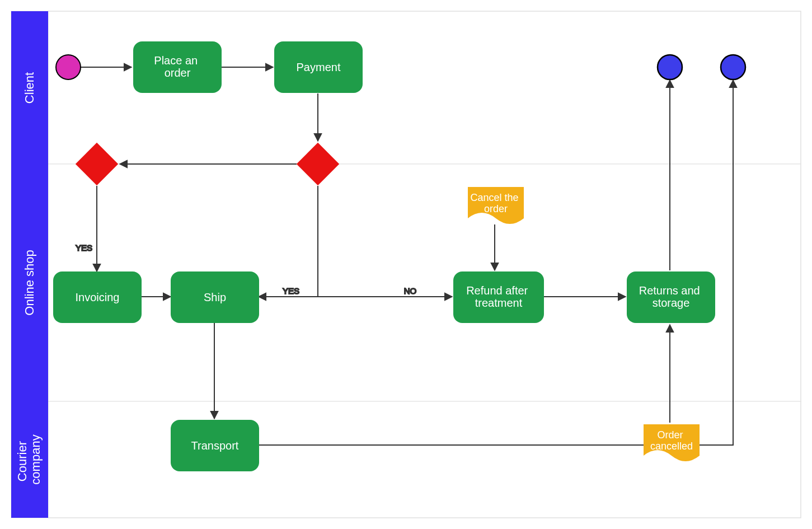 This screenshot has width=812, height=529. I want to click on task-transport: Transport, so click(215, 446).